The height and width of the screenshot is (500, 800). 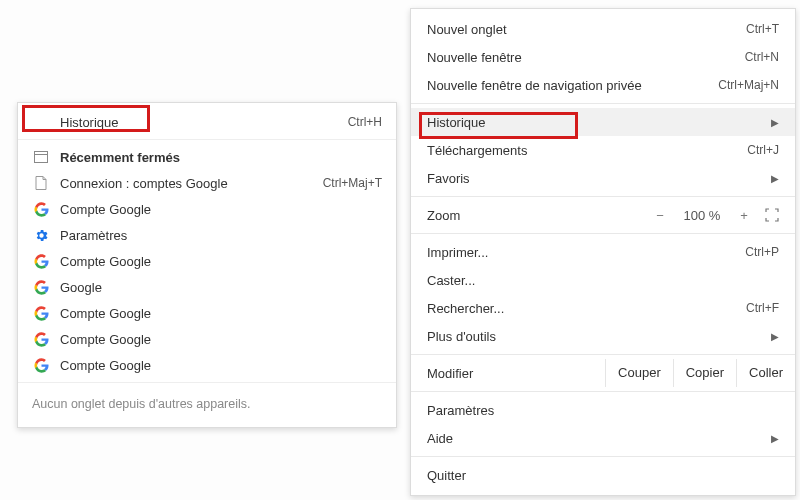 What do you see at coordinates (762, 252) in the screenshot?
I see `menu-item-shortcut: Ctrl+P` at bounding box center [762, 252].